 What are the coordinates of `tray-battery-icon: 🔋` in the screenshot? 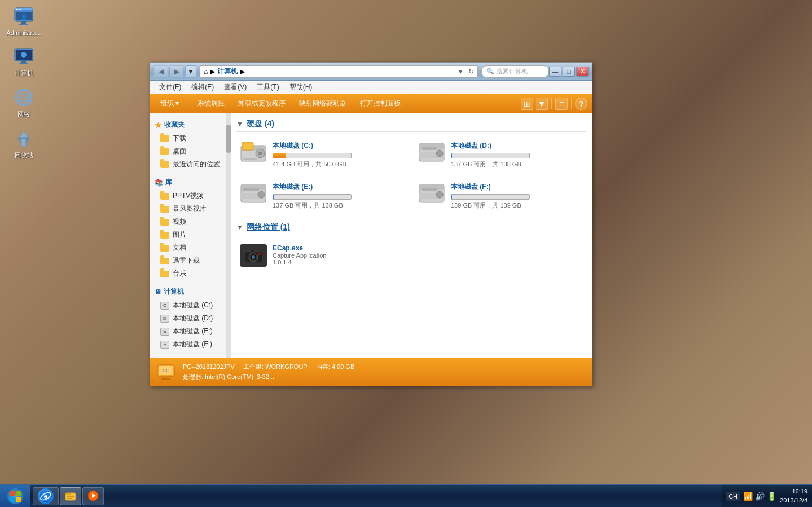 It's located at (772, 496).